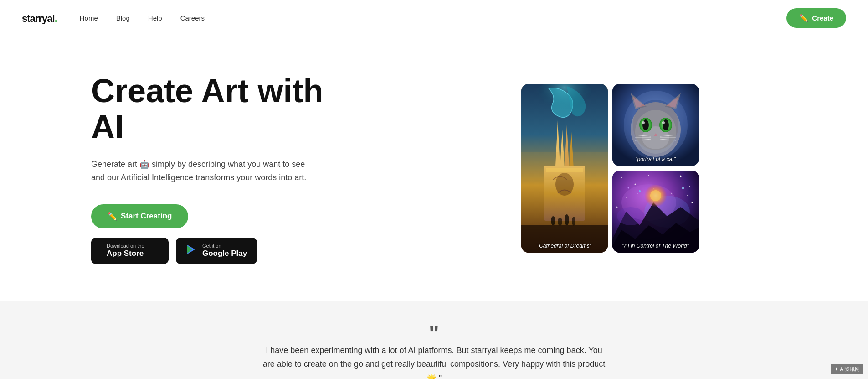 Image resolution: width=868 pixels, height=379 pixels. I want to click on google-play-text: Get it on Google Play, so click(225, 251).